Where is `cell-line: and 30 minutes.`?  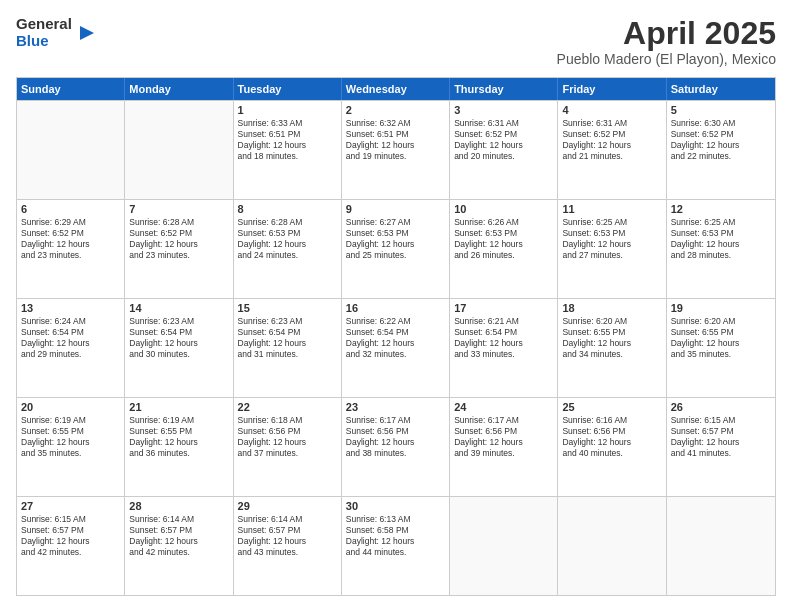 cell-line: and 30 minutes. is located at coordinates (178, 354).